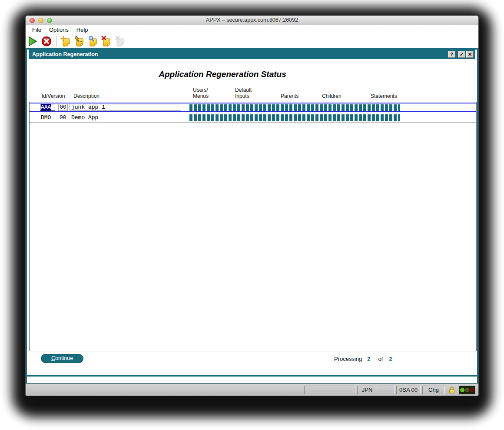 This screenshot has height=430, width=504. Describe the element at coordinates (253, 107) in the screenshot. I see `table-row-selected: AAA 00 junk app 1` at that location.